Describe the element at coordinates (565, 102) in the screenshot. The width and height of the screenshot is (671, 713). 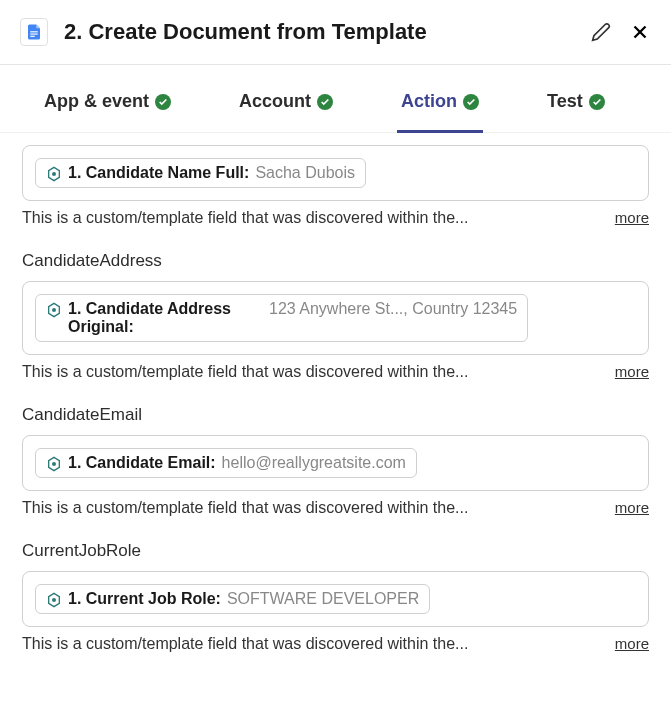
I see `tab-label: Test` at that location.